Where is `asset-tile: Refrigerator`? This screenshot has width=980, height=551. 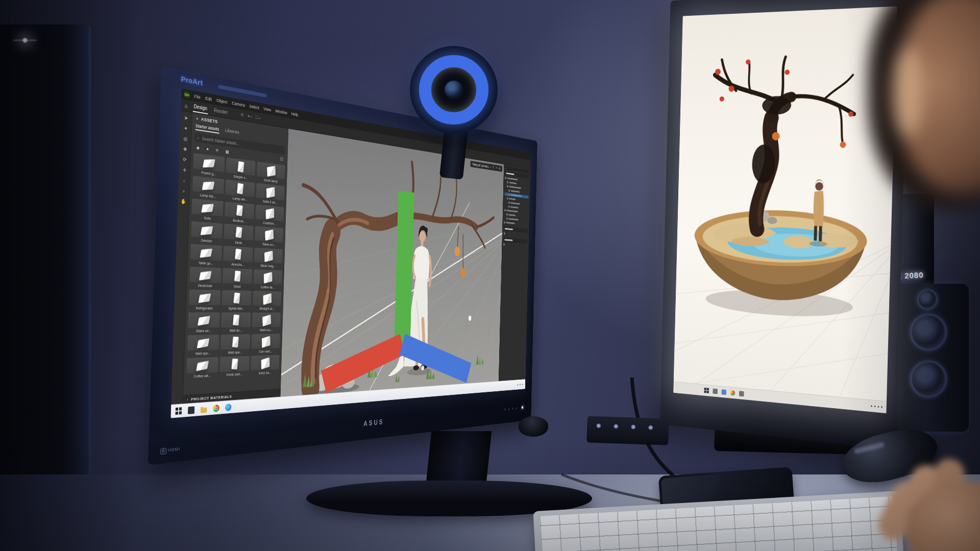 asset-tile: Refrigerator is located at coordinates (204, 300).